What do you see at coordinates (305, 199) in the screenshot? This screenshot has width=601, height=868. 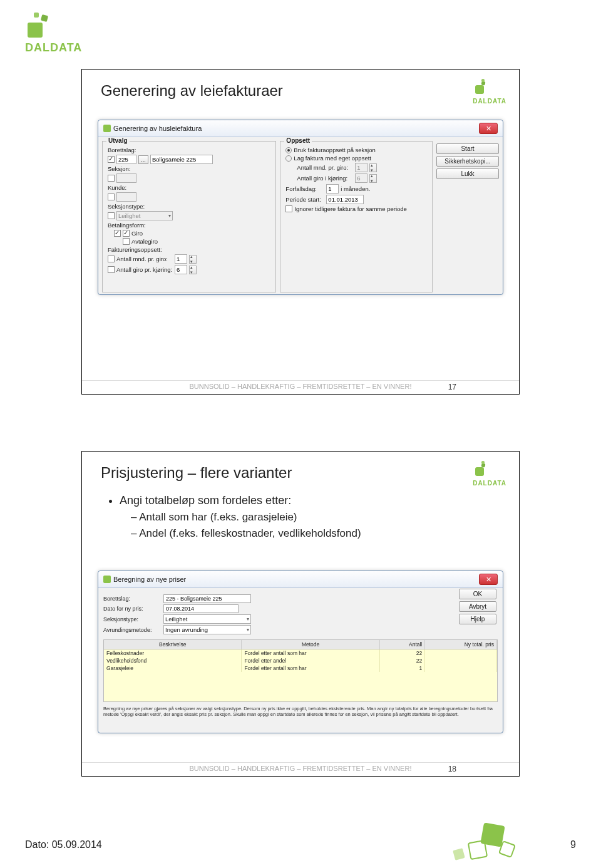 I see `periode-label: Periode start:` at bounding box center [305, 199].